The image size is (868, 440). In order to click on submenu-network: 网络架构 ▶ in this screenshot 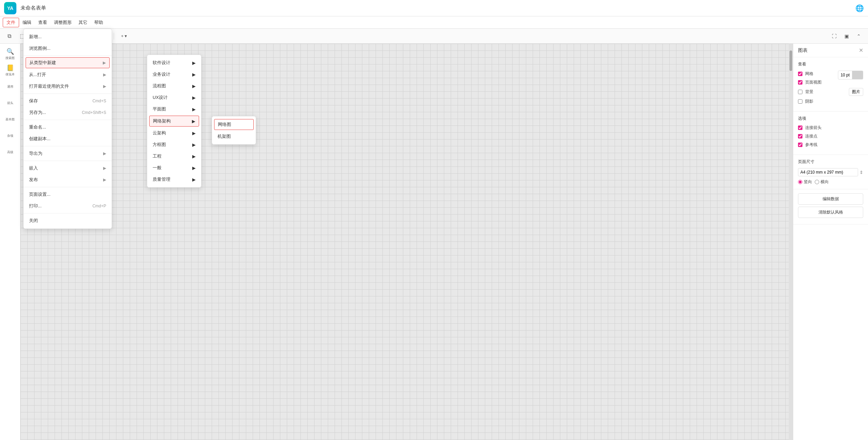, I will do `click(174, 121)`.